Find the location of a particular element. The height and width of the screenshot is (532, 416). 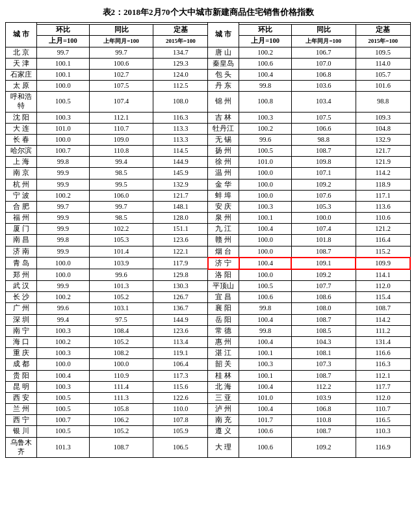

left-city: 广 州 is located at coordinates (21, 308).